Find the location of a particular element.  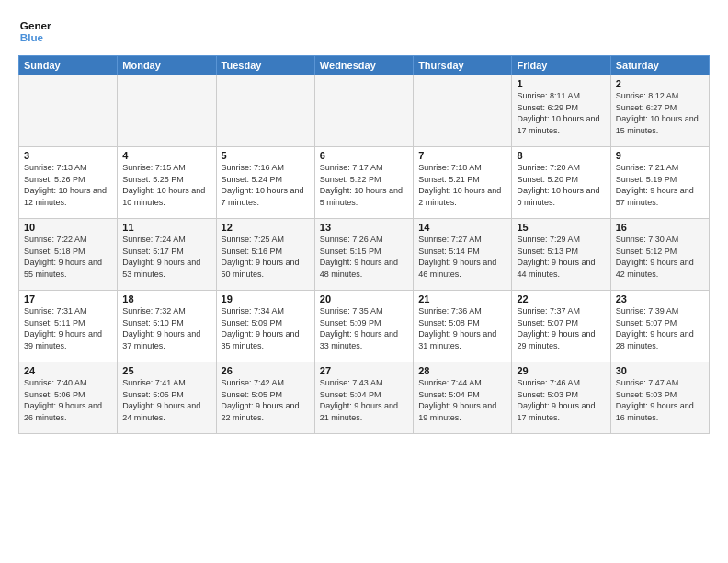

calendar-cell: 13Sunrise: 7:26 AM Sunset: 5:15 PM Dayli… is located at coordinates (364, 255).